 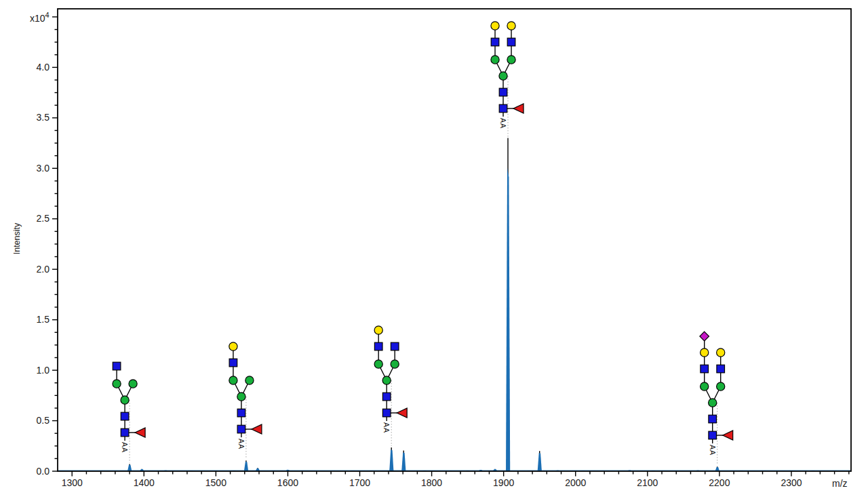 I want to click on y-tick-label: 3.5, so click(x=43, y=117).